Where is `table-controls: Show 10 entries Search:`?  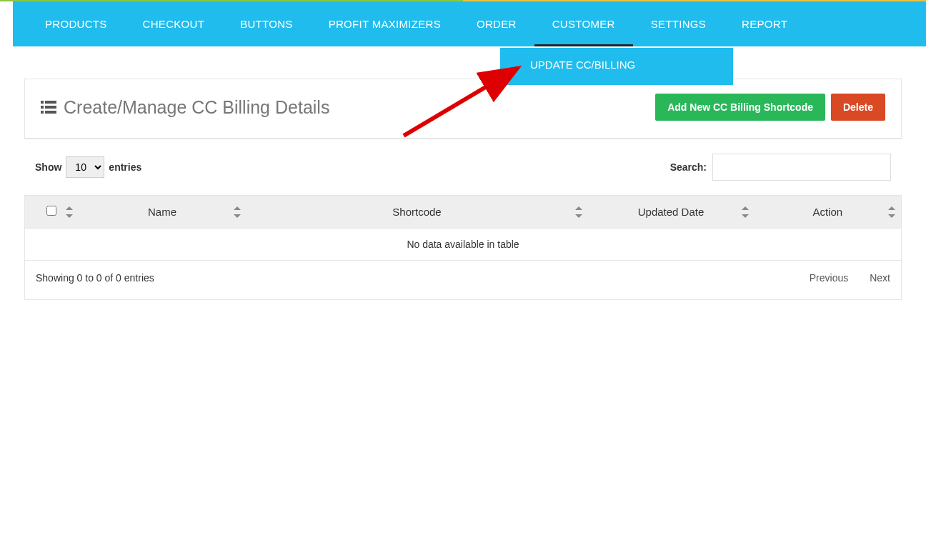
table-controls: Show 10 entries Search: is located at coordinates (463, 164).